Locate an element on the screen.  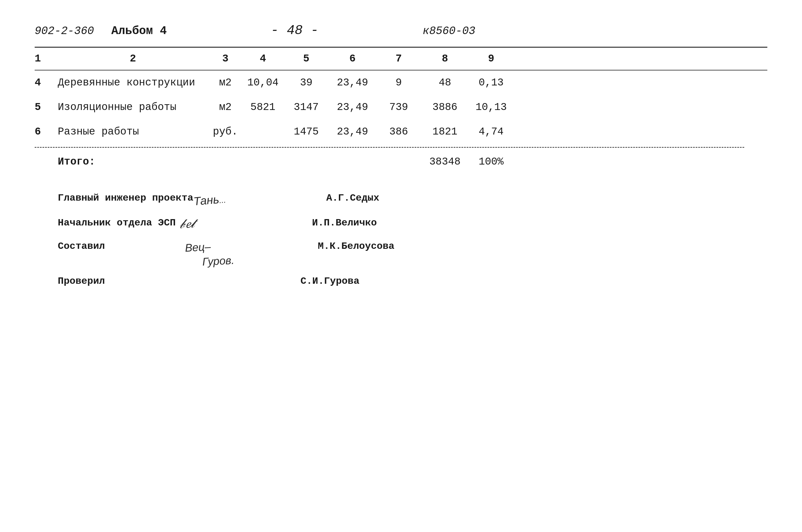
row-num: 5 is located at coordinates (46, 107).